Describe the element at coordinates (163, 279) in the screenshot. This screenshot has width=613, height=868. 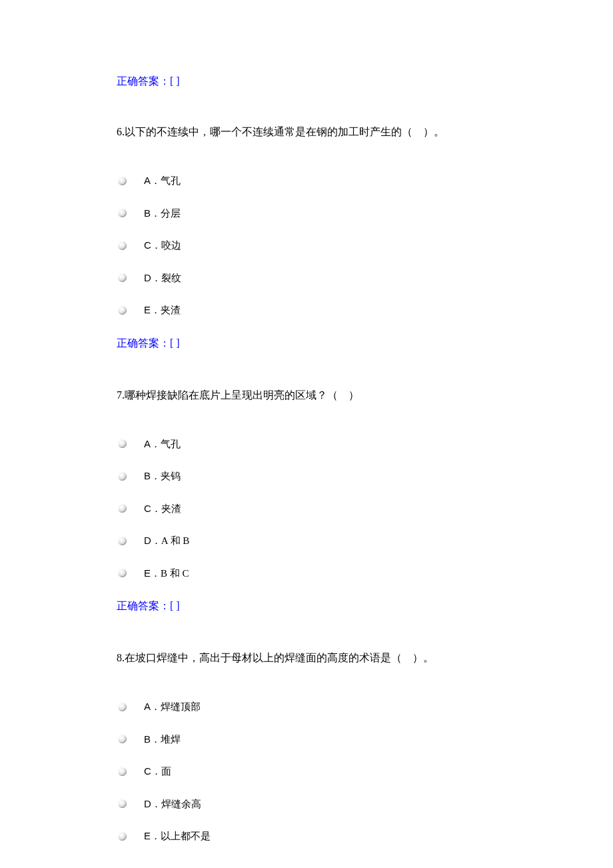
I see `option-label: D．裂纹` at that location.